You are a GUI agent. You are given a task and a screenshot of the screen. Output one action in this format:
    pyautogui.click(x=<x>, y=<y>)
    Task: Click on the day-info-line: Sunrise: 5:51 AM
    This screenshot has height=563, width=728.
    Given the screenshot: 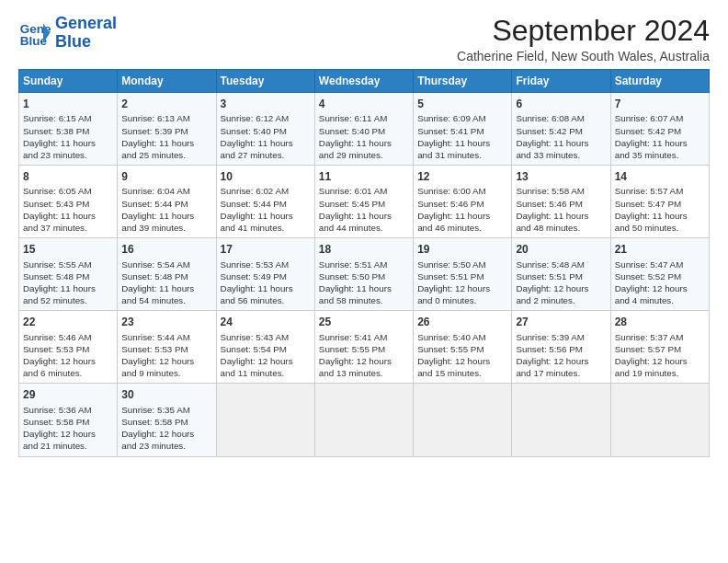 What is the action you would take?
    pyautogui.click(x=364, y=265)
    